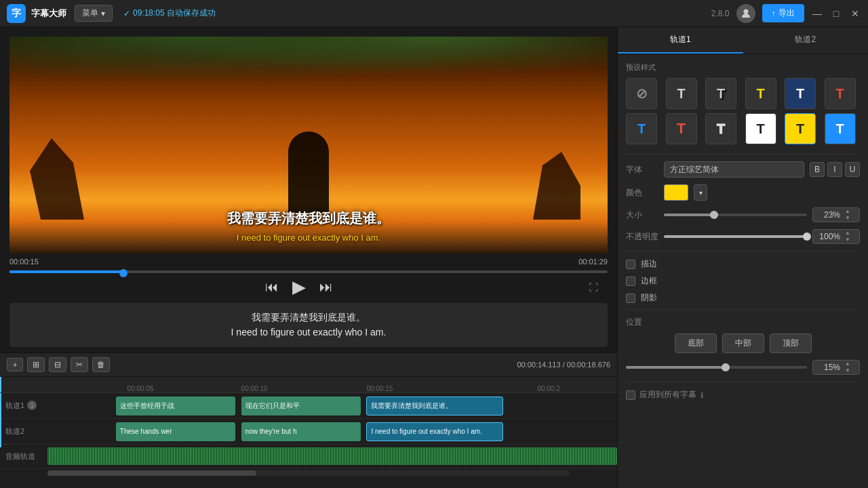 Image resolution: width=868 pixels, height=488 pixels. I want to click on clip-t1-1: 这些手曾经用于战, so click(176, 406).